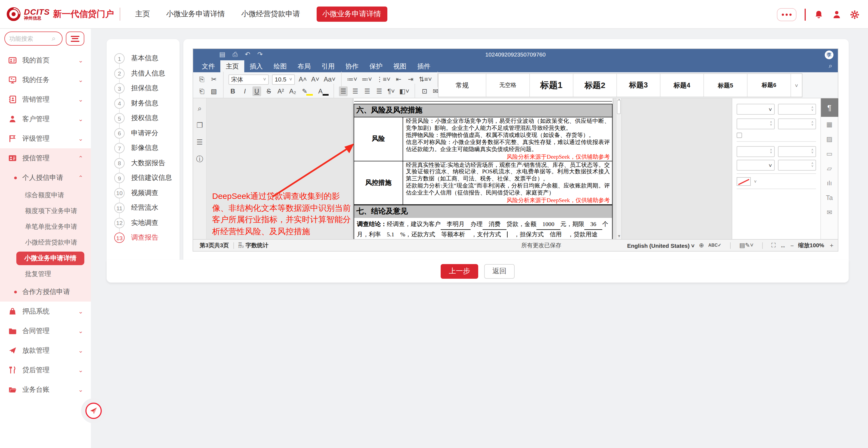 The height and width of the screenshot is (448, 868). I want to click on function-search-input, so click(30, 38).